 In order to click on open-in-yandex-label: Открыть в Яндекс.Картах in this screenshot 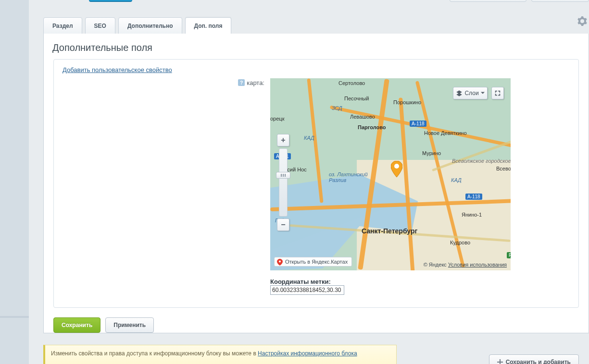, I will do `click(316, 262)`.